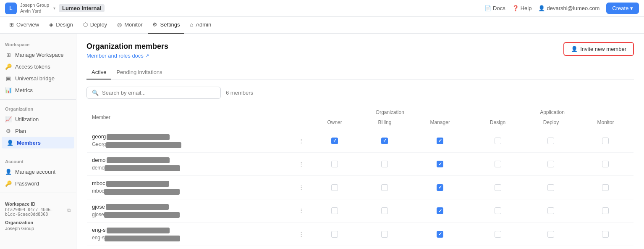  Describe the element at coordinates (190, 167) in the screenshot. I see `member-email: demo` at that location.